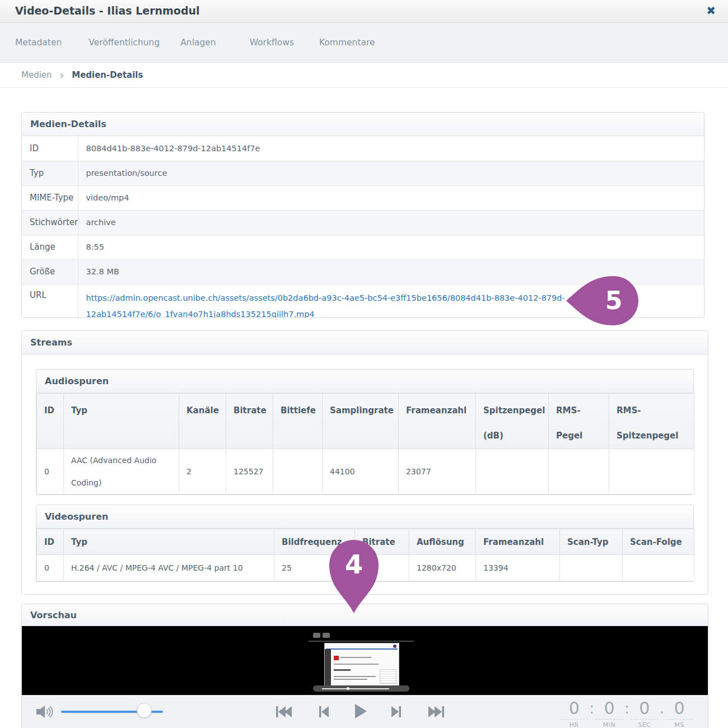 The height and width of the screenshot is (728, 728). I want to click on col-header: RMS-Pegel, so click(579, 421).